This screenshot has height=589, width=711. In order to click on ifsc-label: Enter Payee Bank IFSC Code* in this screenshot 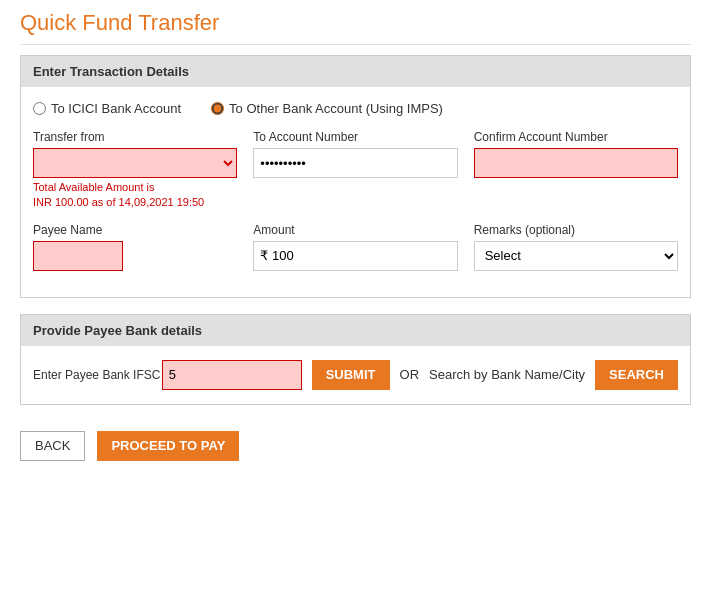, I will do `click(92, 375)`.